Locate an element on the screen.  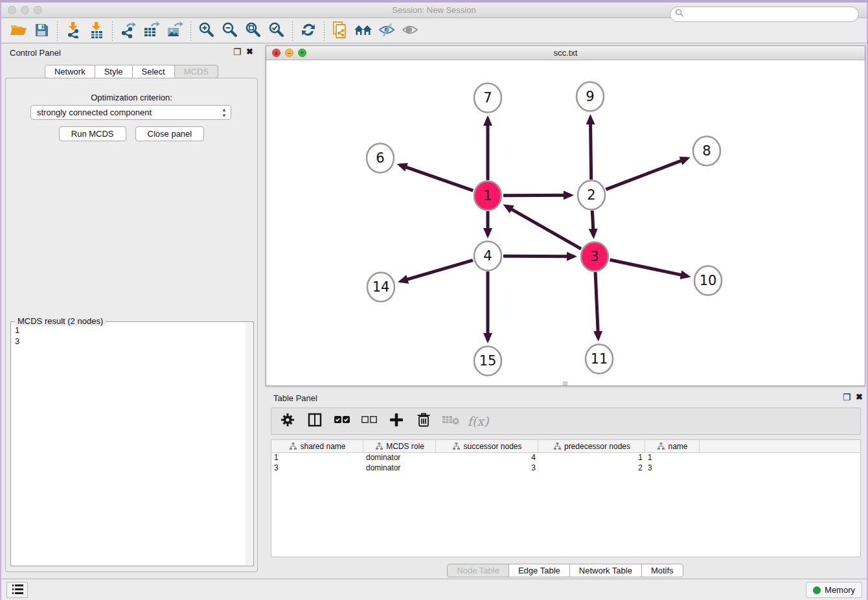
network-window-titlebar: x – + scc.txt is located at coordinates (565, 53).